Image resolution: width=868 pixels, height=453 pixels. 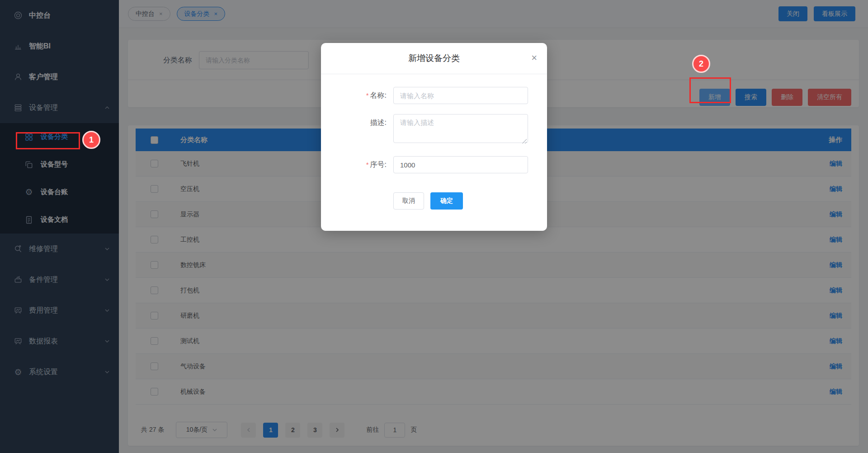 What do you see at coordinates (447, 201) in the screenshot?
I see `confirm-button: 确定` at bounding box center [447, 201].